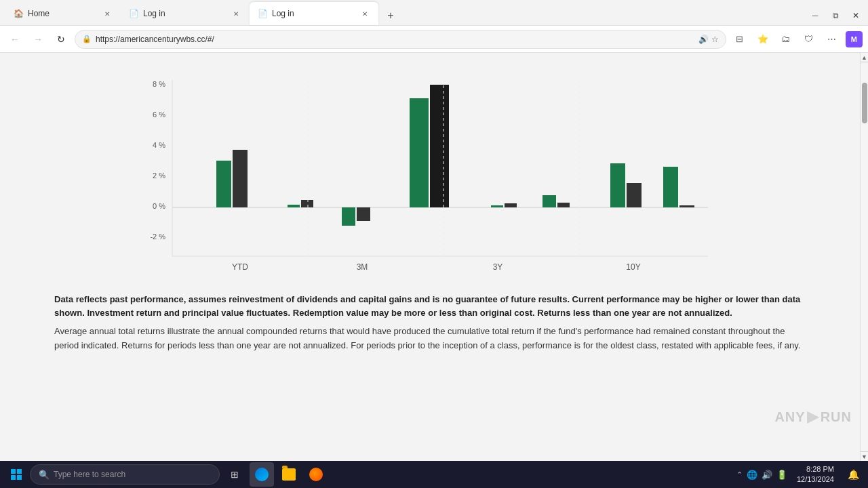  Describe the element at coordinates (789, 418) in the screenshot. I see `watermark-any: ANY` at that location.